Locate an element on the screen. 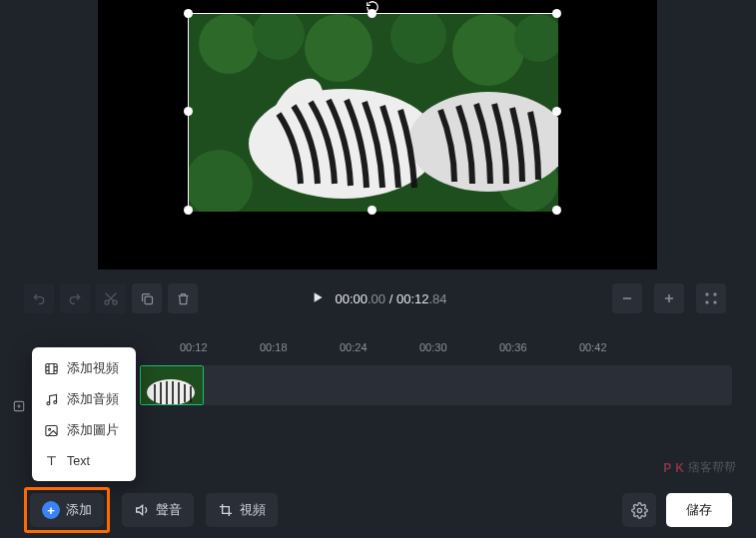 This screenshot has width=756, height=538. add-menu-item-label: 添加音頻 is located at coordinates (93, 399).